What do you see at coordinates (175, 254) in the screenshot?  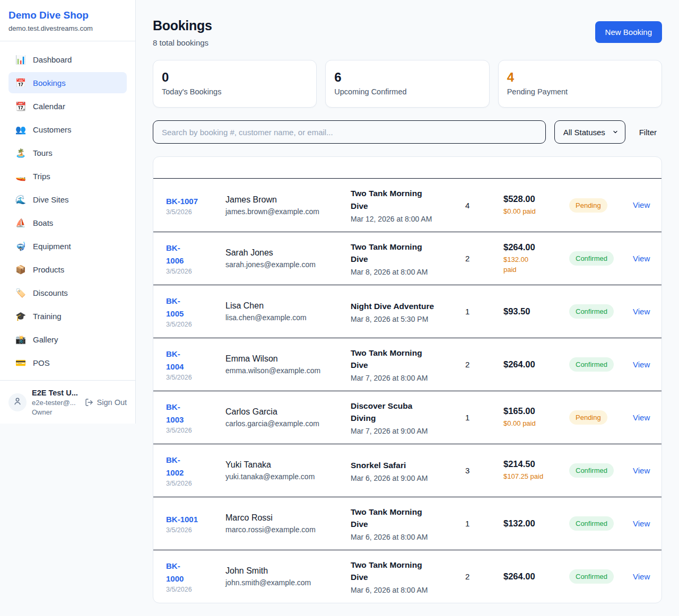 I see `booking-id-link: BK- 1006` at bounding box center [175, 254].